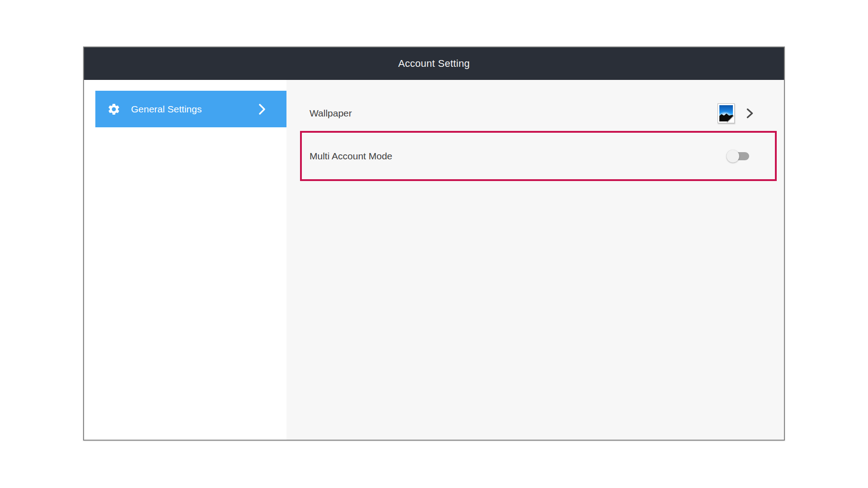  I want to click on settings-row-wallpaper: Wallpaper, so click(535, 113).